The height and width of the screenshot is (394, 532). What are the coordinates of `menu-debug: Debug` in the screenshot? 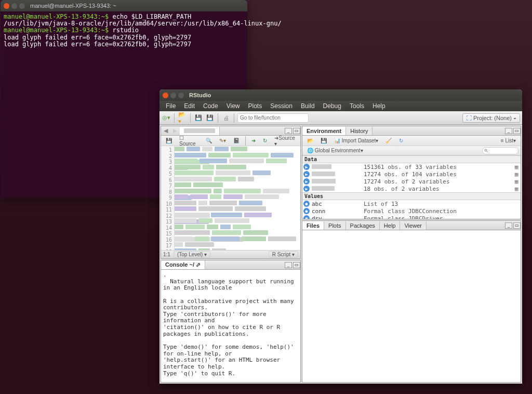 It's located at (332, 106).